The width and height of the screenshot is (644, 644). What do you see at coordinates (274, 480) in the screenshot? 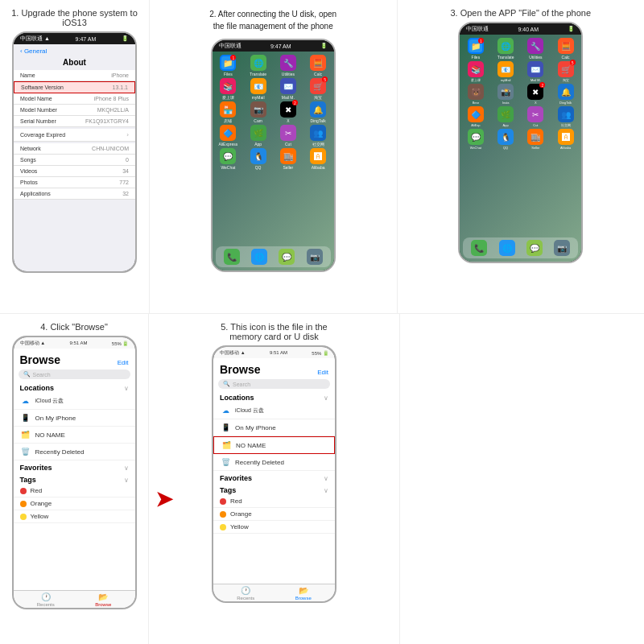
I see `step5-browse-screen: Browse Edit 🔍 Search Locations ∨ ☁ iClou…` at bounding box center [274, 480].